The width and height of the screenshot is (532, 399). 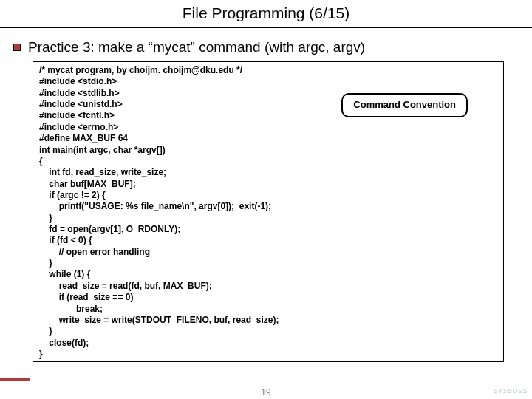 I want to click on callout-box: Command Convention, so click(x=405, y=105).